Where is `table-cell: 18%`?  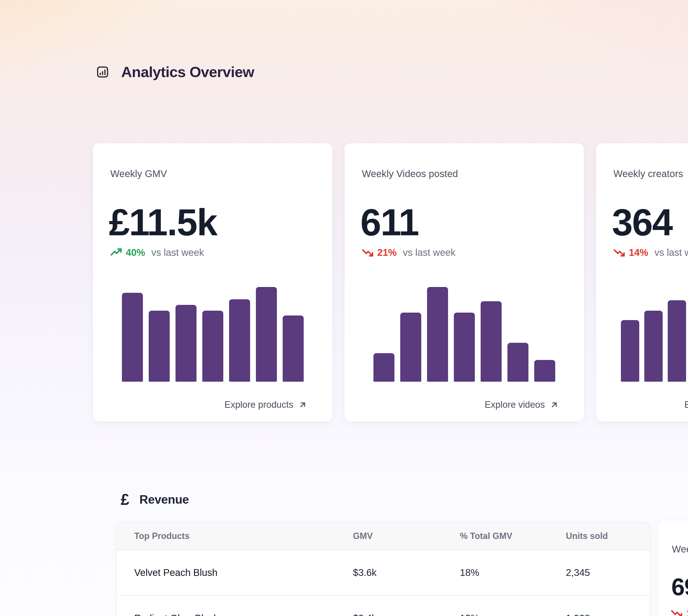 table-cell: 18% is located at coordinates (513, 573).